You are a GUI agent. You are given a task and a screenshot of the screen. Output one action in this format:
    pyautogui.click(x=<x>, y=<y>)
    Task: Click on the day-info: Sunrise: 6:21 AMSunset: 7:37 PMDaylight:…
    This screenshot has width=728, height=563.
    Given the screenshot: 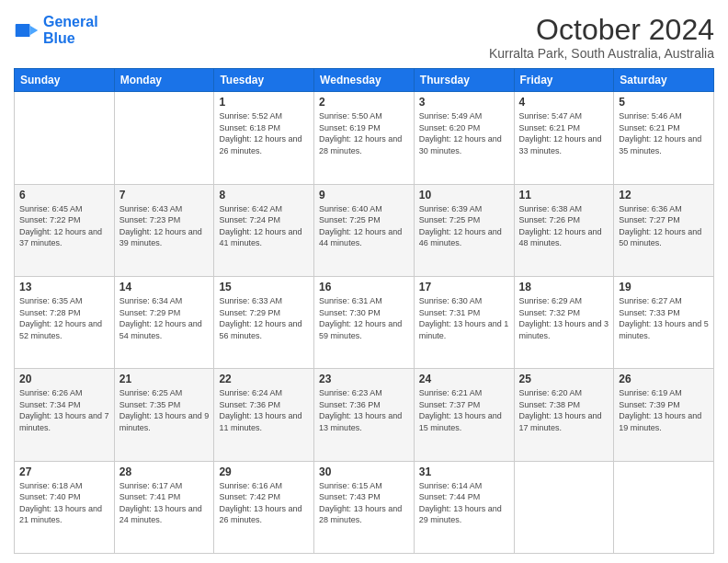 What is the action you would take?
    pyautogui.click(x=464, y=410)
    